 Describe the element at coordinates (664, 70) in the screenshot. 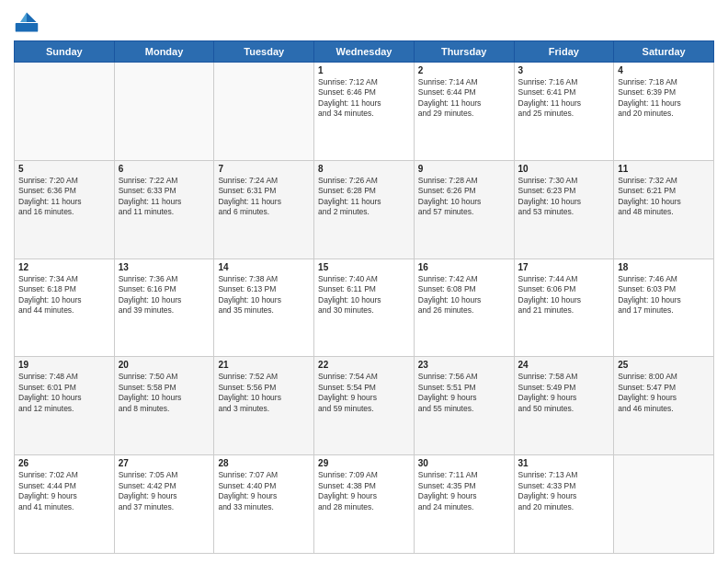

I see `day-number: 4` at that location.